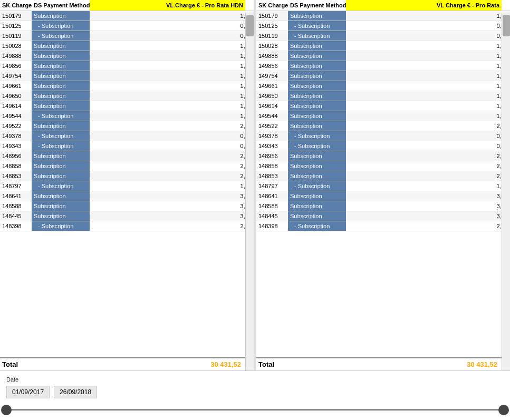 The width and height of the screenshot is (510, 420). I want to click on right-header-sk: SK Charge, so click(272, 5).